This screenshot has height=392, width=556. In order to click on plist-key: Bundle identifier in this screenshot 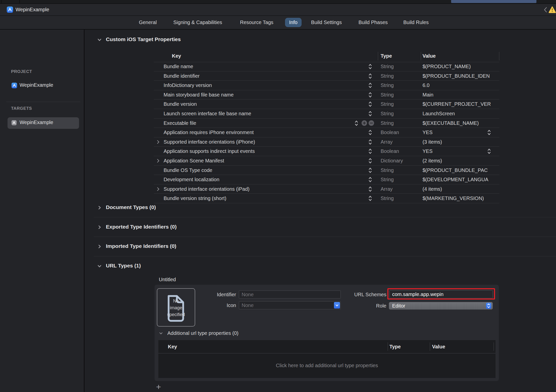, I will do `click(182, 76)`.